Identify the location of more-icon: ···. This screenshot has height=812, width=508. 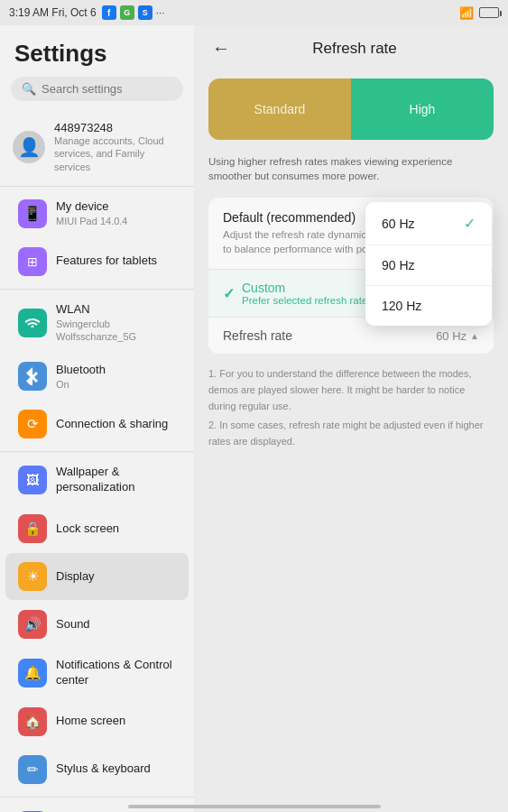
(161, 13).